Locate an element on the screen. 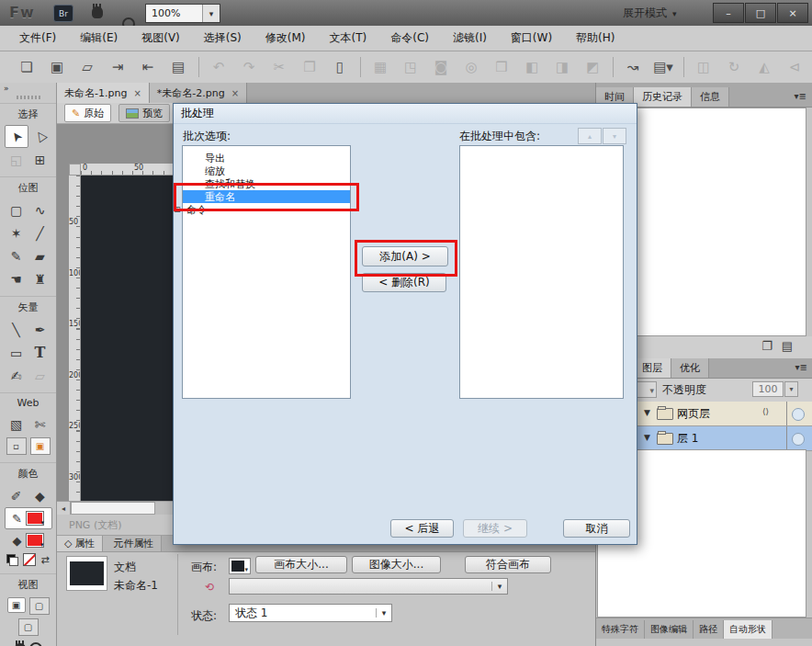 The image size is (812, 646). send-backward-icon: ◩ is located at coordinates (592, 67).